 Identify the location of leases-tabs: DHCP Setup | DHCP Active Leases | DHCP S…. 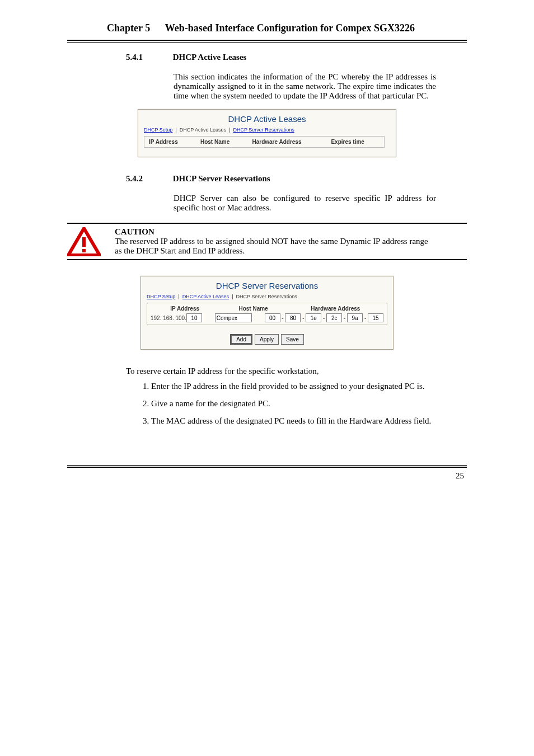
(267, 131).